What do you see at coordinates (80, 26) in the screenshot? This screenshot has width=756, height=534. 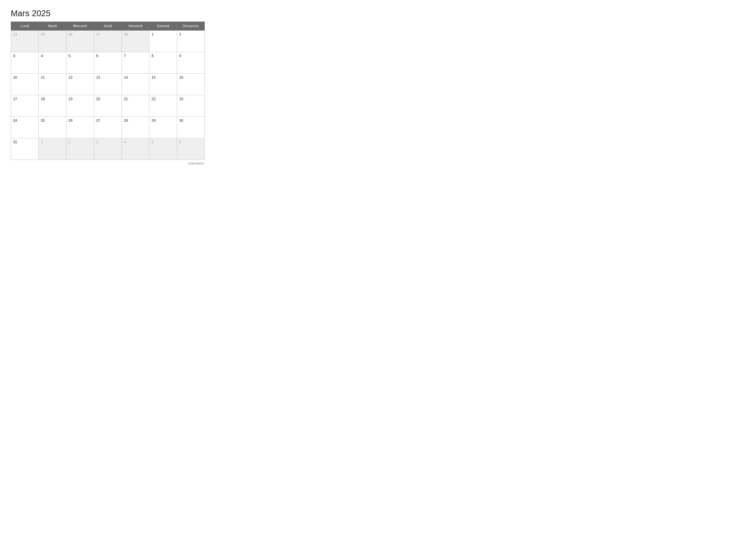 I see `column-header-mercredi: Mercredi` at bounding box center [80, 26].